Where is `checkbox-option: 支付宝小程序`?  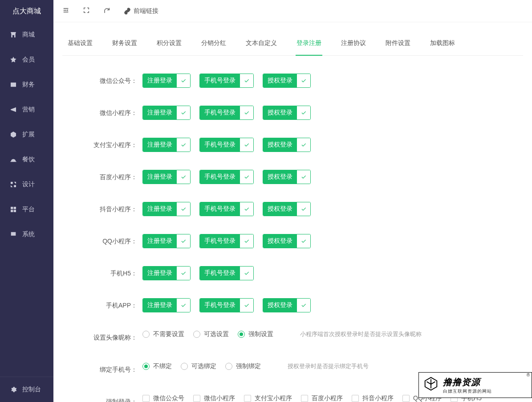
checkbox-option: 支付宝小程序 is located at coordinates (268, 398).